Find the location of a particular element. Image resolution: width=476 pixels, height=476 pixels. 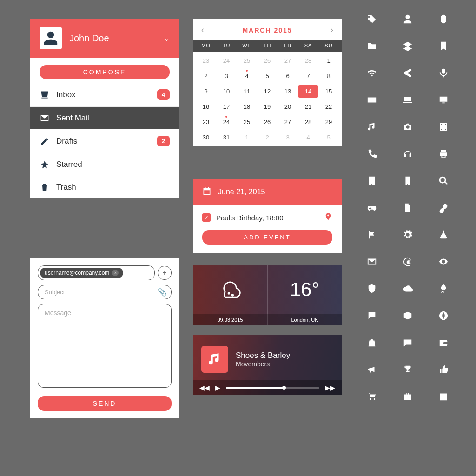

folder-icon is located at coordinates (372, 46).